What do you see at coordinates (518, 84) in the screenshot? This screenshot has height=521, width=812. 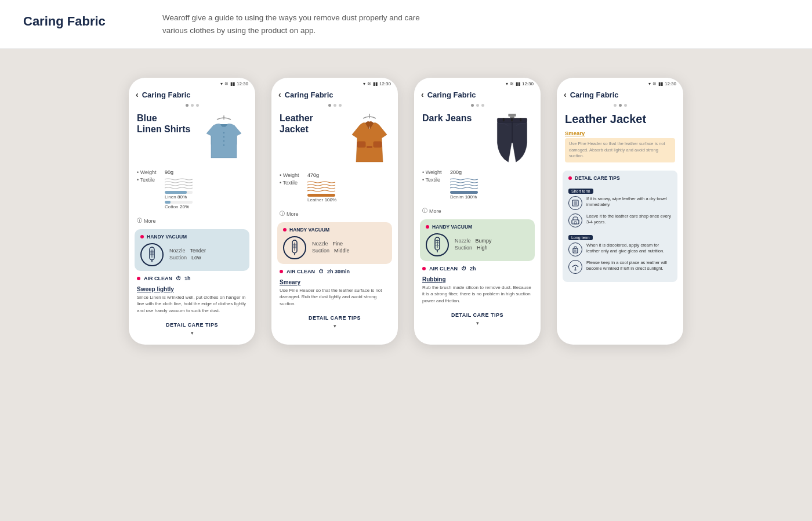 I see `battery-icon-3: ▮▮` at bounding box center [518, 84].